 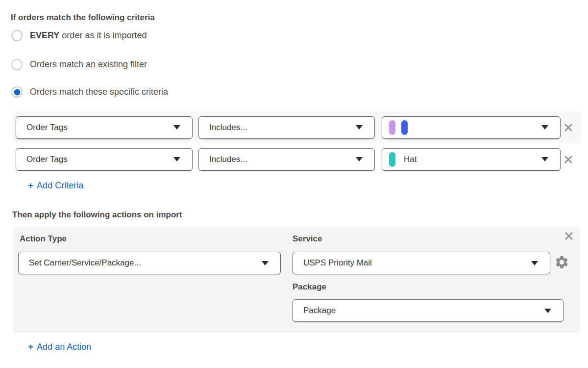 I want to click on radio-selected-icon, so click(x=17, y=92).